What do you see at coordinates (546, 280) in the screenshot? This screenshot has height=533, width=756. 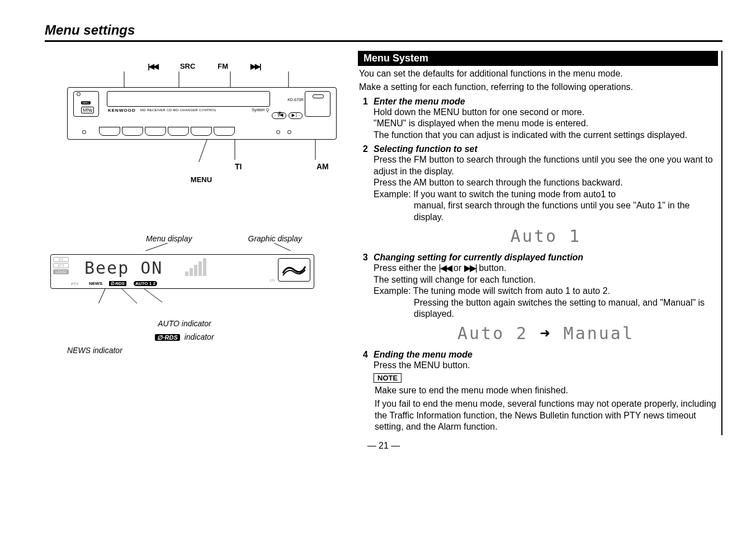 I see `step-body-line: The setting will change for each functio…` at bounding box center [546, 280].